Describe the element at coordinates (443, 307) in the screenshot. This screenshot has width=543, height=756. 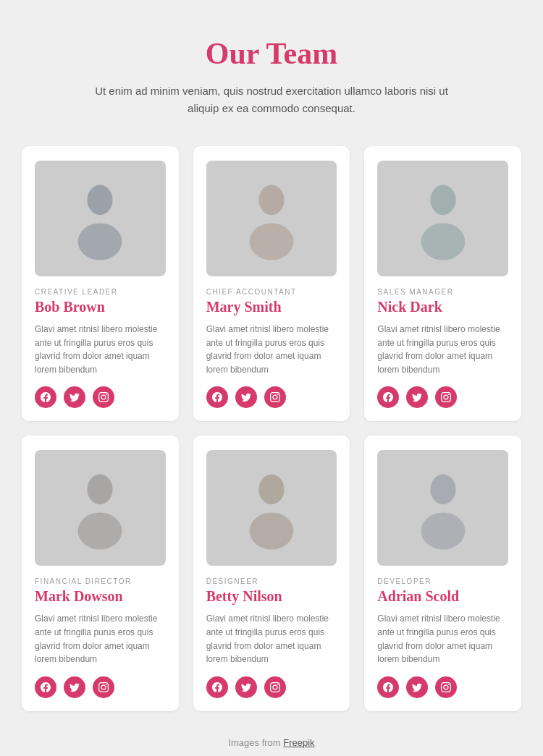
I see `name-nick: Nick Dark` at that location.